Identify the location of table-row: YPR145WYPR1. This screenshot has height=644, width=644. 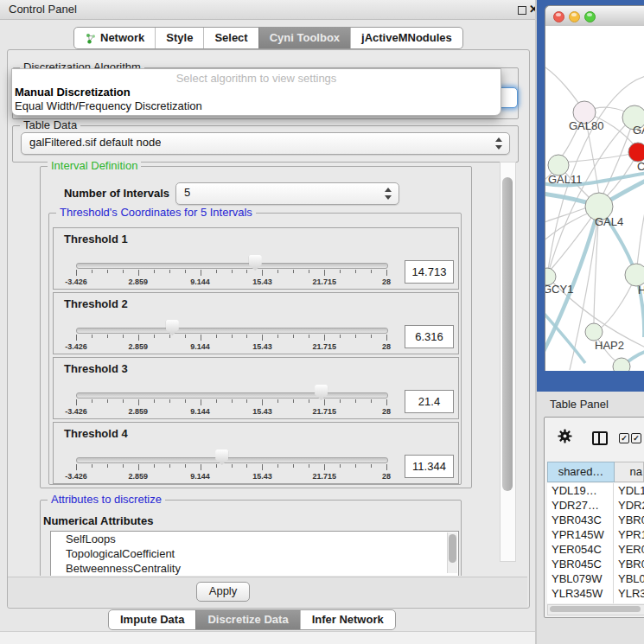
(596, 534).